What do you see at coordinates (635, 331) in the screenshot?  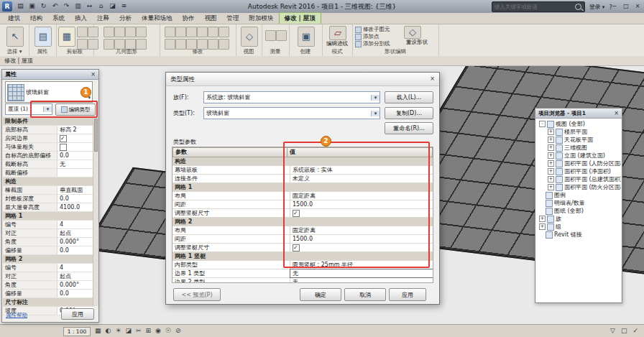 I see `drag-elements-icon: ✓` at bounding box center [635, 331].